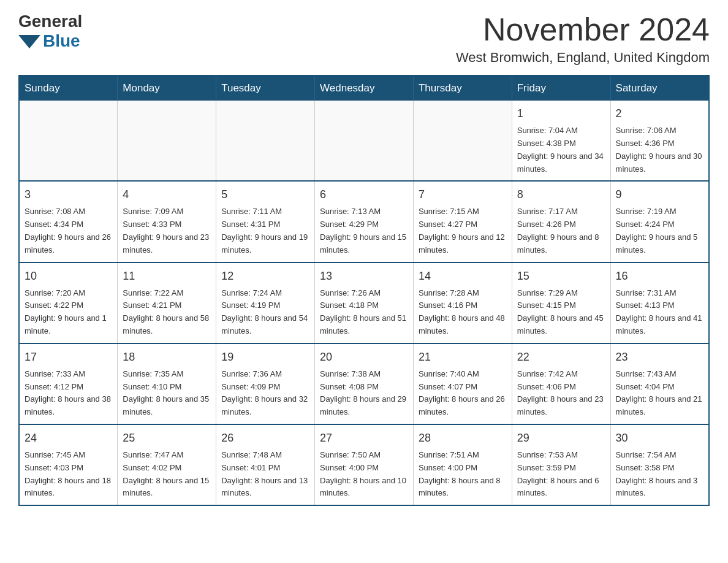  Describe the element at coordinates (561, 465) in the screenshot. I see `calendar-cell: 29Sunrise: 7:53 AM Sunset: 3:59 PM Dayli…` at that location.